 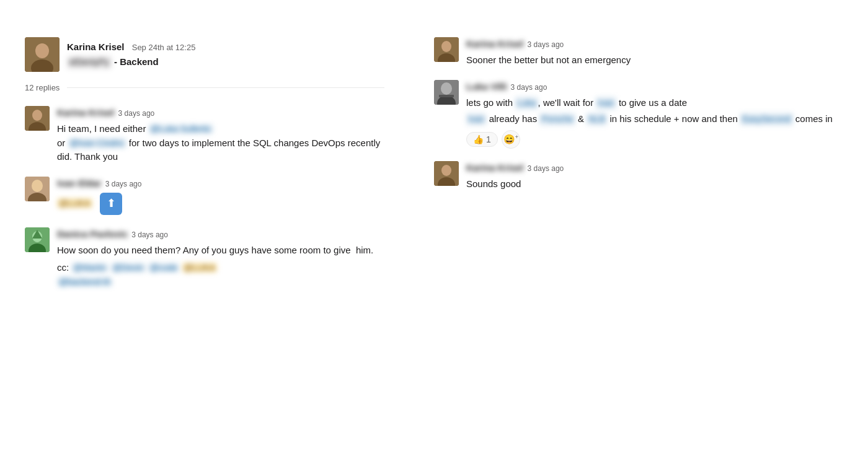 What do you see at coordinates (655, 52) in the screenshot?
I see `message-content: Karina Krisel 3 days ago Sooner the bett…` at bounding box center [655, 52].